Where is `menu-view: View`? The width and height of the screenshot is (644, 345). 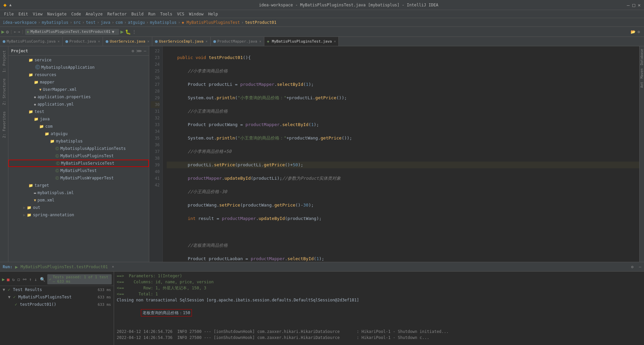
menu-view: View is located at coordinates (38, 14).